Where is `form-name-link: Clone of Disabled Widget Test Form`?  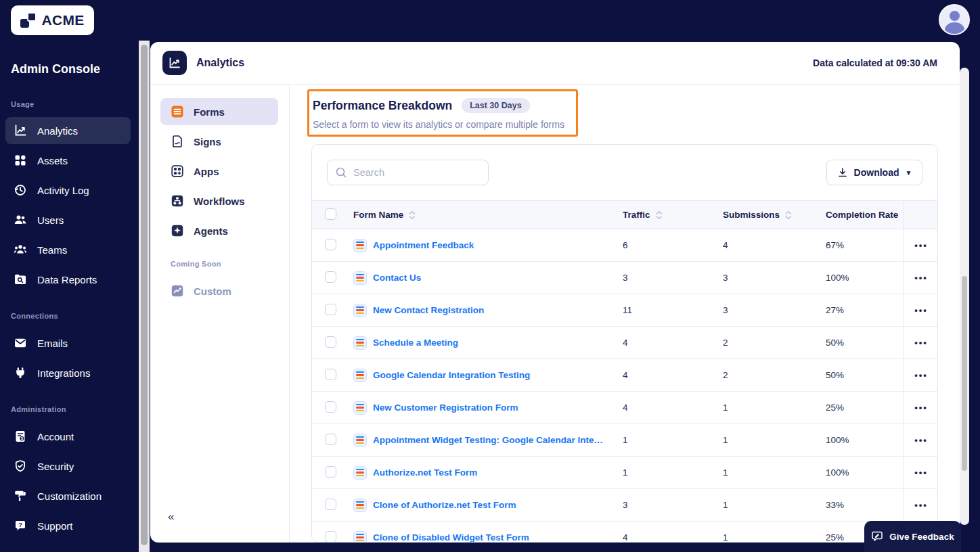
form-name-link: Clone of Disabled Widget Test Form is located at coordinates (451, 537).